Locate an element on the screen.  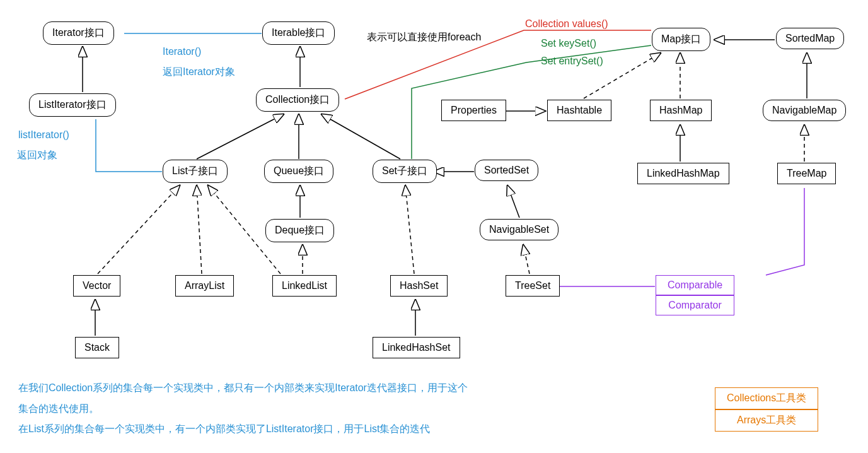
node-hashset: HashSet is located at coordinates (419, 286).